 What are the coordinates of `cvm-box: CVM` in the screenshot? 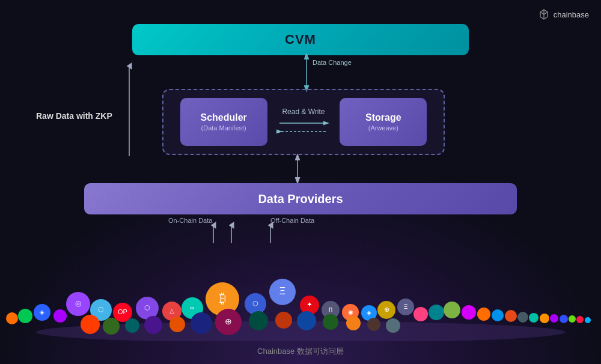 It's located at (300, 40).